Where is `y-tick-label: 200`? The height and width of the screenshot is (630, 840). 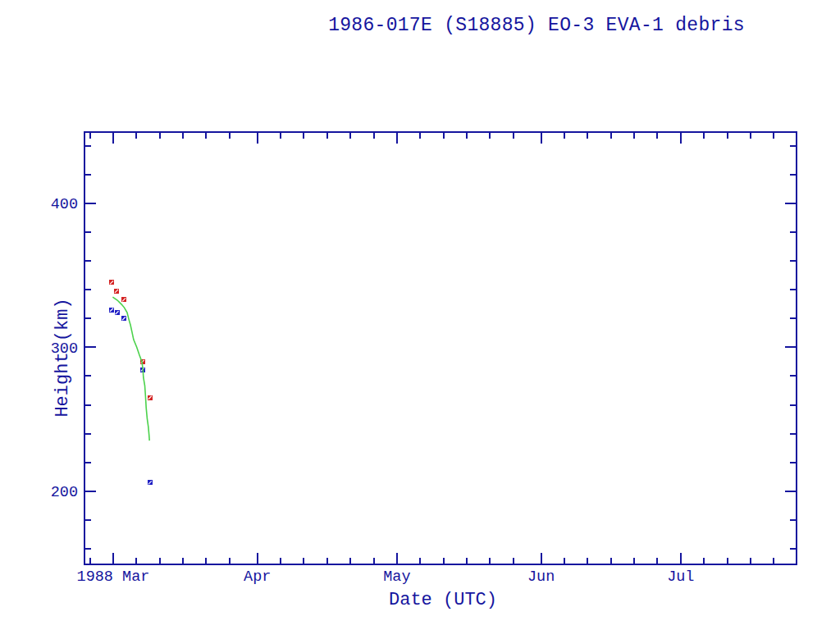
y-tick-label: 200 is located at coordinates (64, 492).